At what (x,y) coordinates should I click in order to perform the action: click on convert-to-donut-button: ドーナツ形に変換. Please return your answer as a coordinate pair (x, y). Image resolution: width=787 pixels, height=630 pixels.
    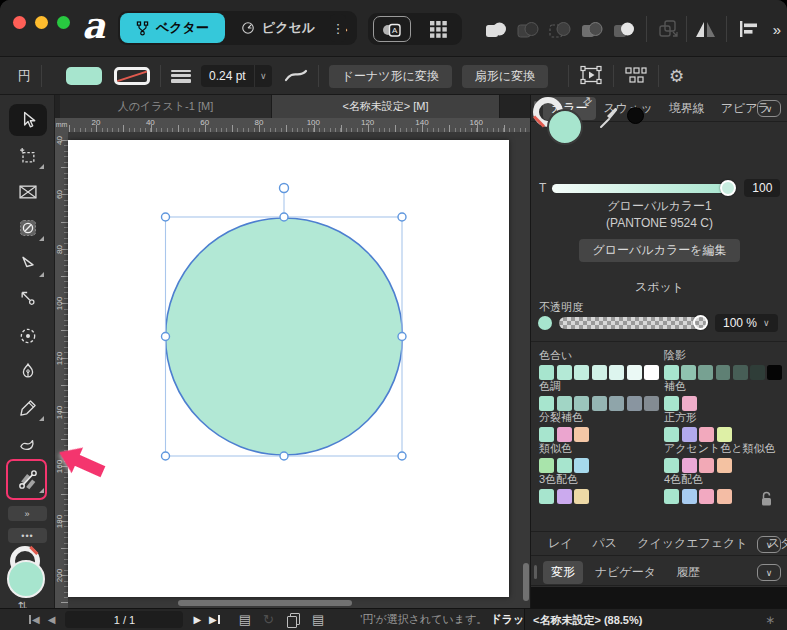
    Looking at the image, I should click on (390, 76).